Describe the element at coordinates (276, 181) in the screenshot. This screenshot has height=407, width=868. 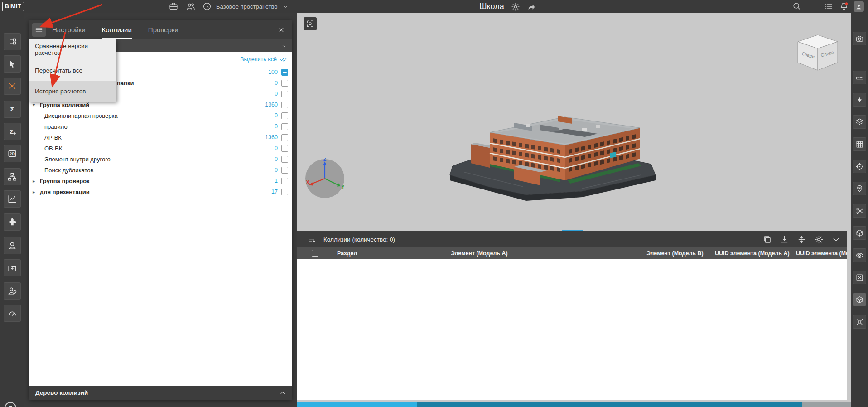
I see `collision-count: 1` at that location.